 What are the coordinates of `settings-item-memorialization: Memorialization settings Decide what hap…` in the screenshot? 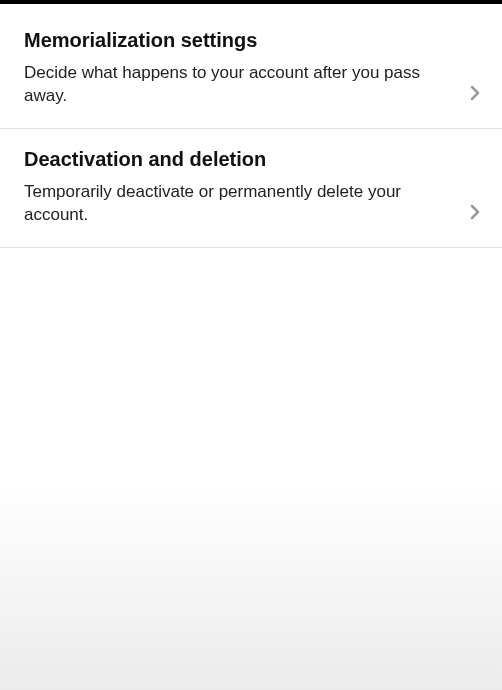 It's located at (251, 78).